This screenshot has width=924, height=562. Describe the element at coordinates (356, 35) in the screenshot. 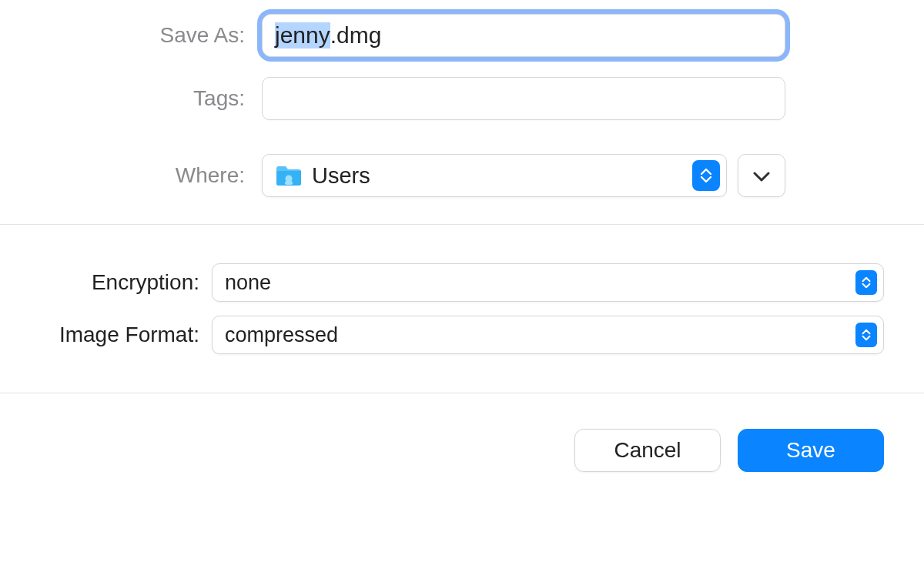

I see `filename-extension-text: .dmg` at that location.